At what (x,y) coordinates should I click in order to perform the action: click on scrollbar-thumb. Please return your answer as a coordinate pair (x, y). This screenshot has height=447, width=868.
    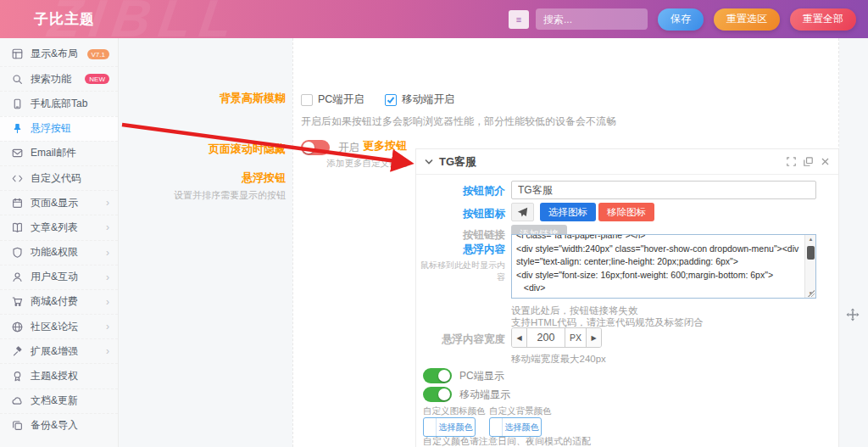
    Looking at the image, I should click on (810, 253).